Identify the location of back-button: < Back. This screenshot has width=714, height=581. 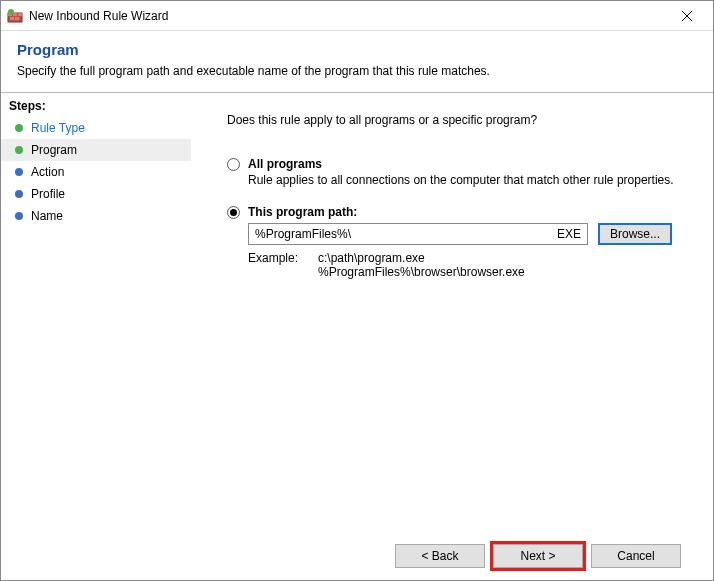
(440, 556).